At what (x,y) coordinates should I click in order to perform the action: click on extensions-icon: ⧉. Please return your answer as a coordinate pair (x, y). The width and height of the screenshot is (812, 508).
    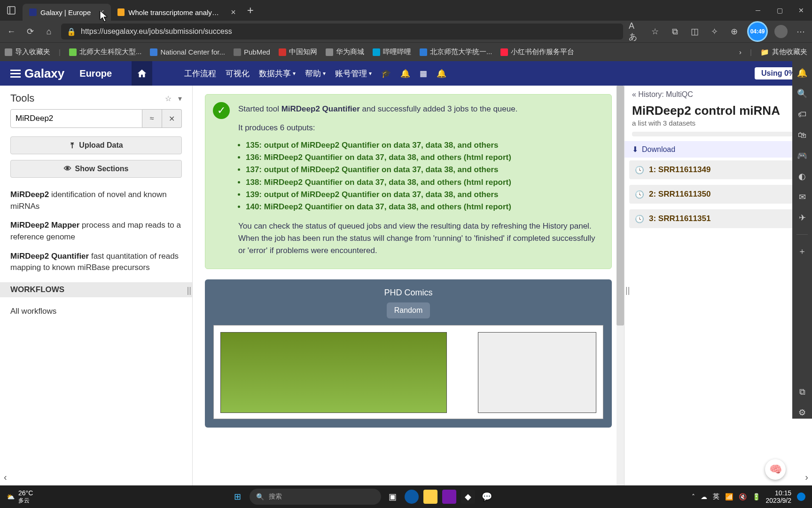
    Looking at the image, I should click on (675, 32).